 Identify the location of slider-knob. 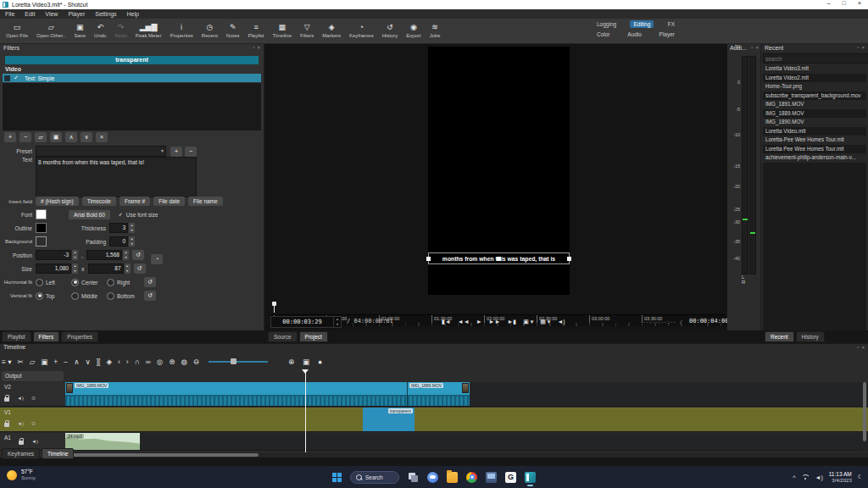
(234, 361).